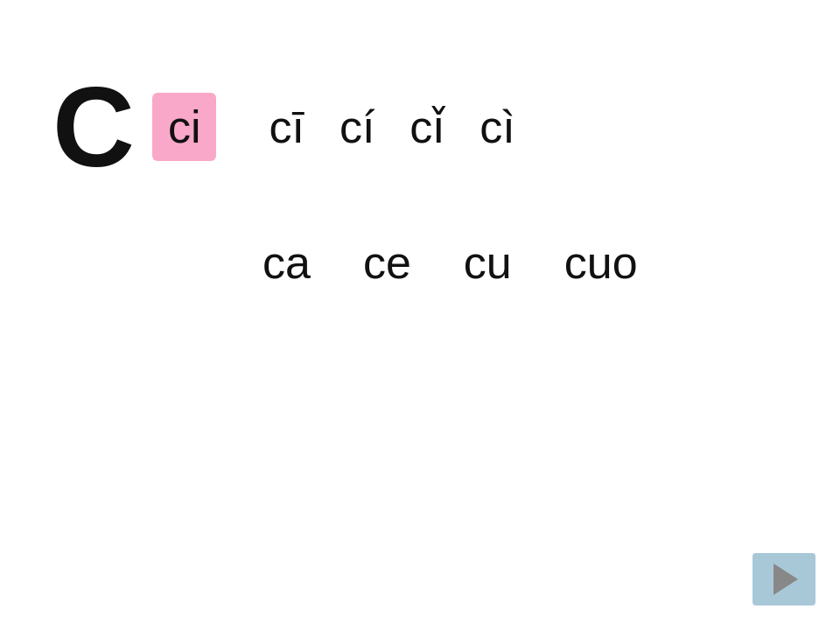 The width and height of the screenshot is (840, 630). What do you see at coordinates (601, 262) in the screenshot?
I see `syllable-cuo: cuo` at bounding box center [601, 262].